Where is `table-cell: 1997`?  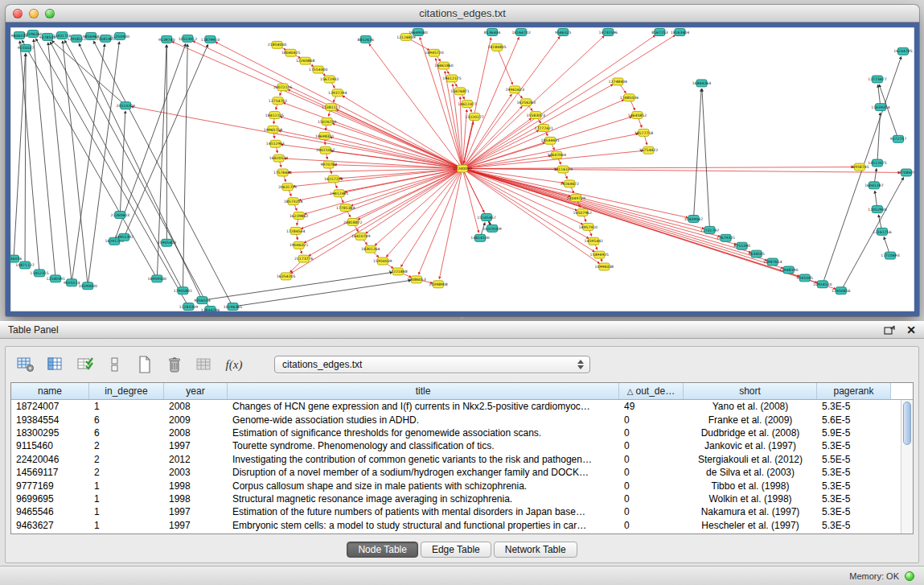 table-cell: 1997 is located at coordinates (196, 446).